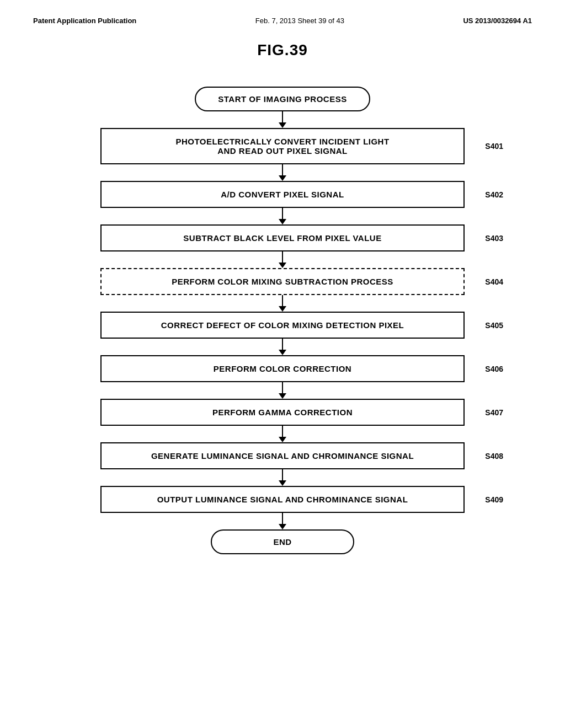  Describe the element at coordinates (494, 369) in the screenshot. I see `step-label-s406: S406` at that location.